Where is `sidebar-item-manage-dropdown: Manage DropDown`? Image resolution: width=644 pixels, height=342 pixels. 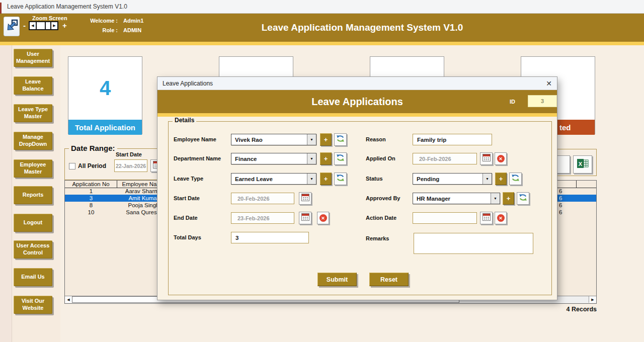
sidebar-item-manage-dropdown: Manage DropDown is located at coordinates (33, 141).